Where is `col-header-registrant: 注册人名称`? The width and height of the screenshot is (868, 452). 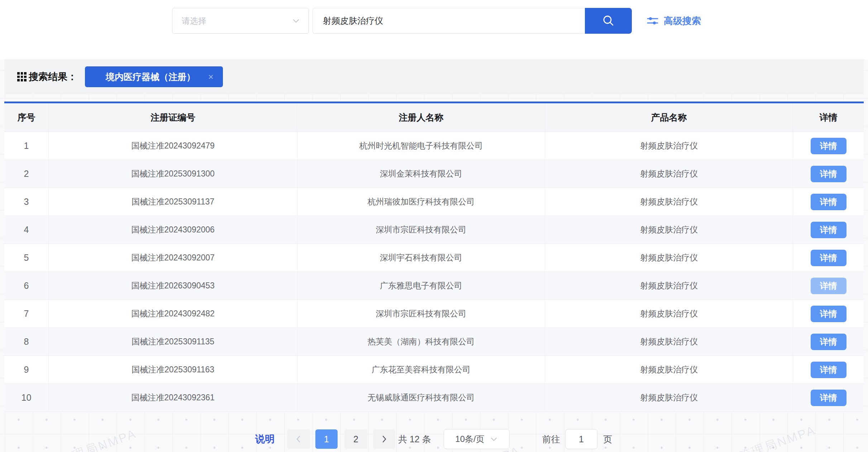 col-header-registrant: 注册人名称 is located at coordinates (421, 118).